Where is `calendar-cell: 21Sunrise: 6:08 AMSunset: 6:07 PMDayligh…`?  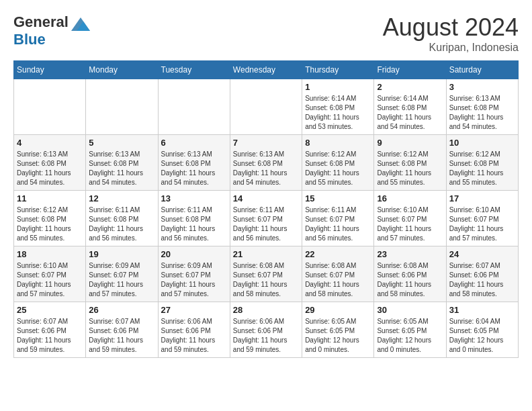
calendar-cell: 21Sunrise: 6:08 AMSunset: 6:07 PMDayligh… is located at coordinates (266, 274).